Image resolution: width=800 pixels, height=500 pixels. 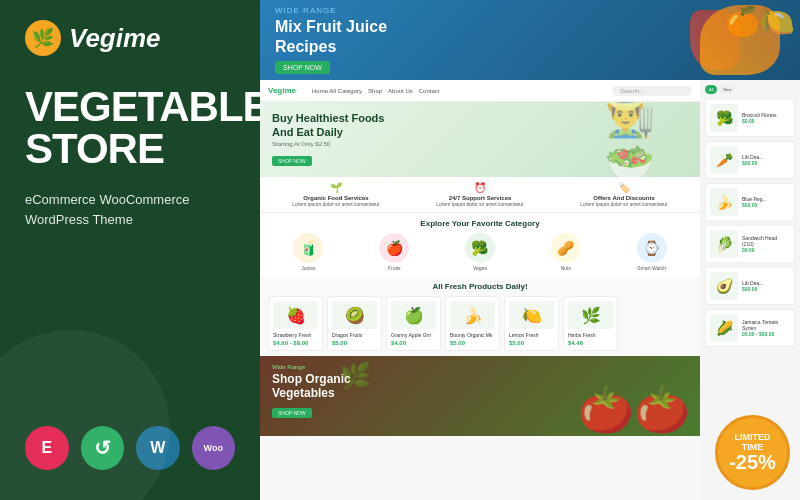 What do you see at coordinates (724, 328) in the screenshot?
I see `side-product-img-6: 🌽` at bounding box center [724, 328].